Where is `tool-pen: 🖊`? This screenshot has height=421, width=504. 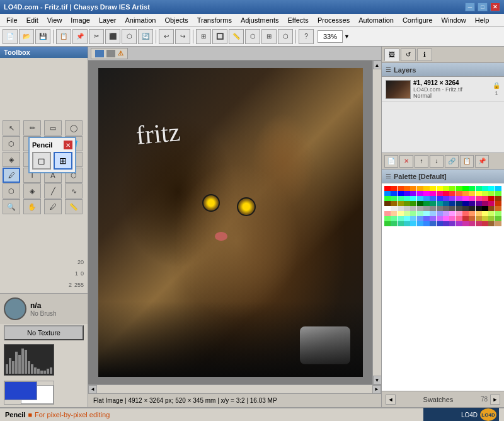
tool-pen: 🖊 is located at coordinates (11, 175).